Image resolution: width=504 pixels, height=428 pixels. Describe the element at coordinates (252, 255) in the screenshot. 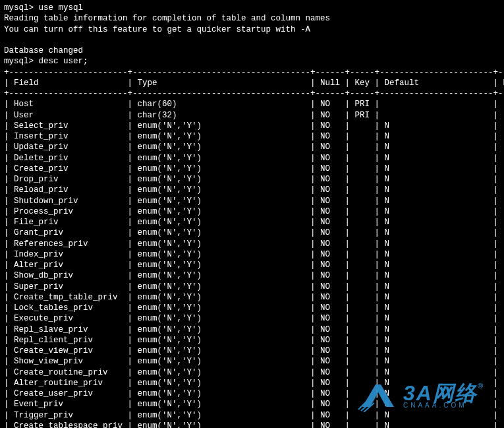

I see `table-row: | Index_priv | enum('N','Y') | NO | | N …` at that location.